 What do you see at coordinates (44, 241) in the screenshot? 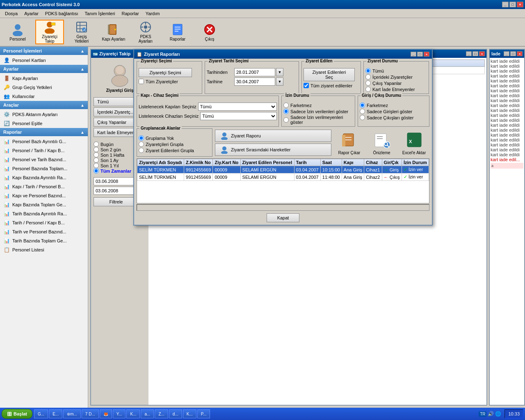
I see `sidebar-item-rapor12: 📊 Tarih Bazında Toplam Ge...` at bounding box center [44, 241].